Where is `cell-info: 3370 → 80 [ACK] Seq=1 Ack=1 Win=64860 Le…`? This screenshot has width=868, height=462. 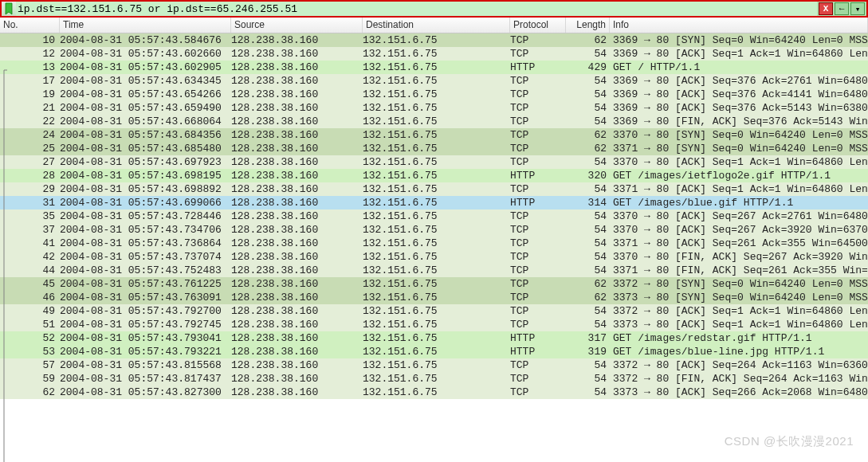
cell-info: 3370 → 80 [ACK] Seq=1 Ack=1 Win=64860 Le… is located at coordinates (739, 162).